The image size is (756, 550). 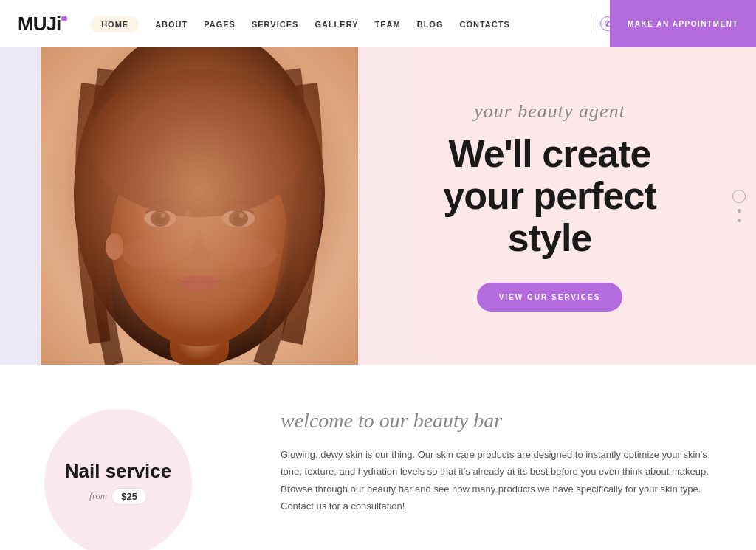 What do you see at coordinates (430, 24) in the screenshot?
I see `nav-item-blog: BLOG` at bounding box center [430, 24].